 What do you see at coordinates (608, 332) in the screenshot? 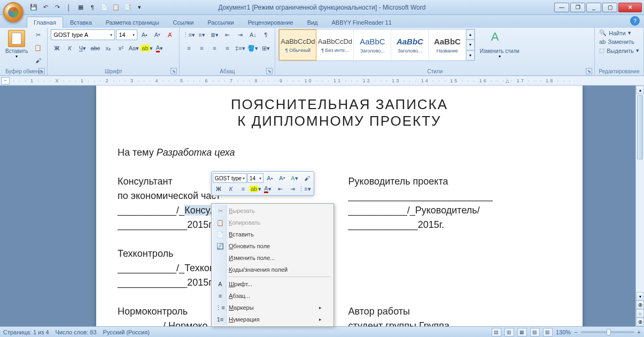
I see `zoom-slider` at bounding box center [608, 332].